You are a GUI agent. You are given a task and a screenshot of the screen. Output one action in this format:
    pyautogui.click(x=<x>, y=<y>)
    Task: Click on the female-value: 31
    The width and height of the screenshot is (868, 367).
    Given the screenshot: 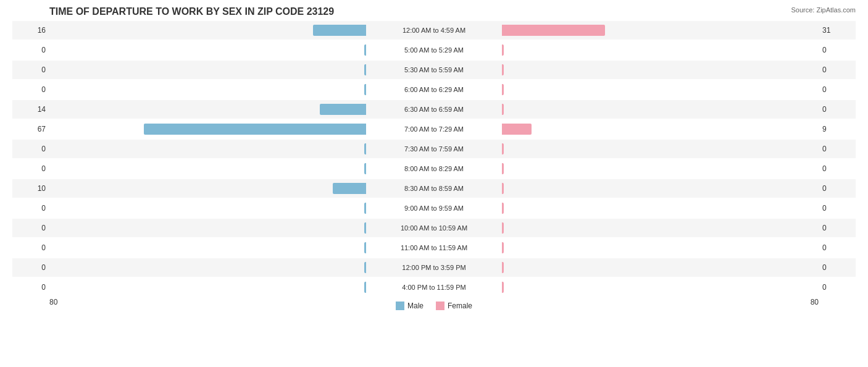 What is the action you would take?
    pyautogui.click(x=837, y=30)
    